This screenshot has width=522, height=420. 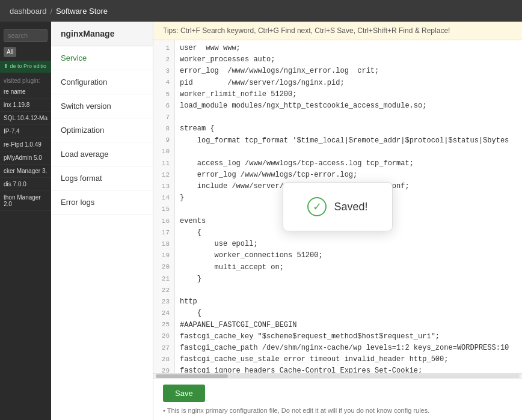 What do you see at coordinates (82, 11) in the screenshot?
I see `breadcrumb-current: Software Store` at bounding box center [82, 11].